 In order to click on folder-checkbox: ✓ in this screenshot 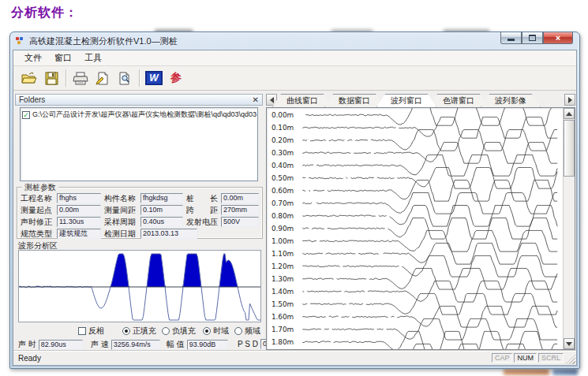, I will do `click(26, 115)`.